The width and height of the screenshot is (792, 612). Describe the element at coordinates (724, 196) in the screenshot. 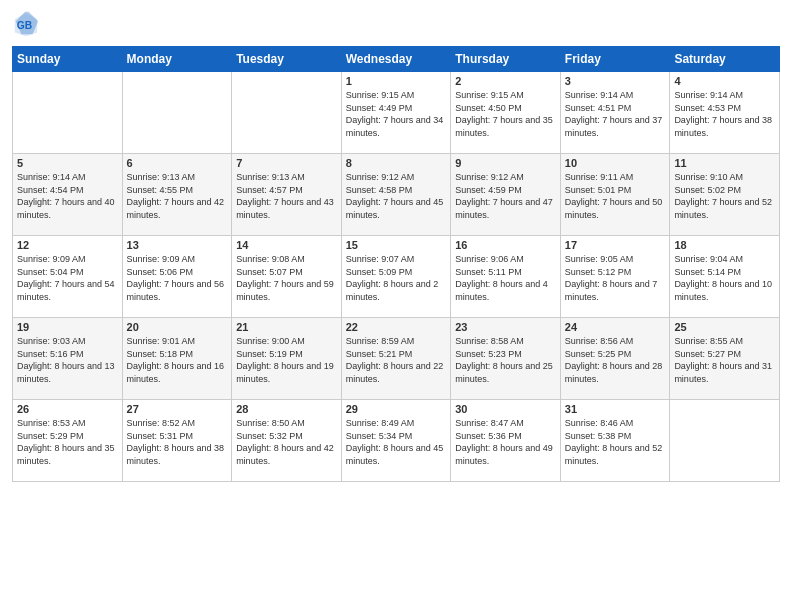

I see `day-info: Sunrise: 9:10 AM Sunset: 5:02 PM Dayligh…` at that location.